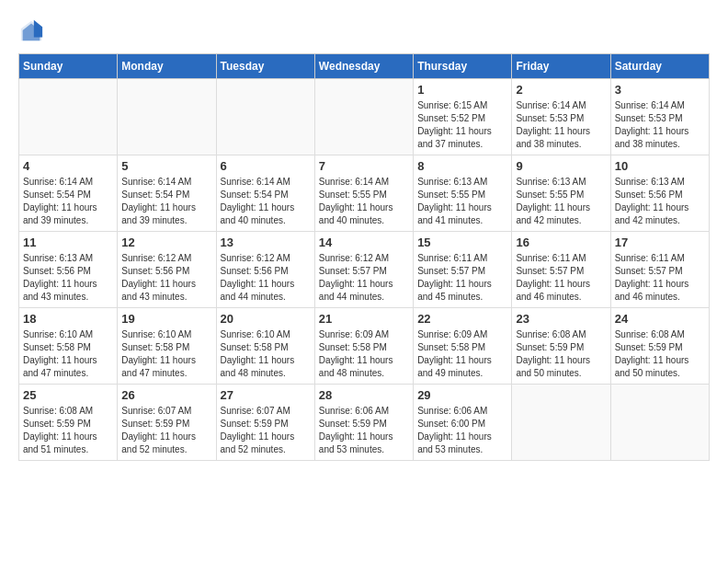 The height and width of the screenshot is (563, 728). I want to click on calendar-header-row: SundayMondayTuesdayWednesdayThursdayFrid…, so click(364, 66).